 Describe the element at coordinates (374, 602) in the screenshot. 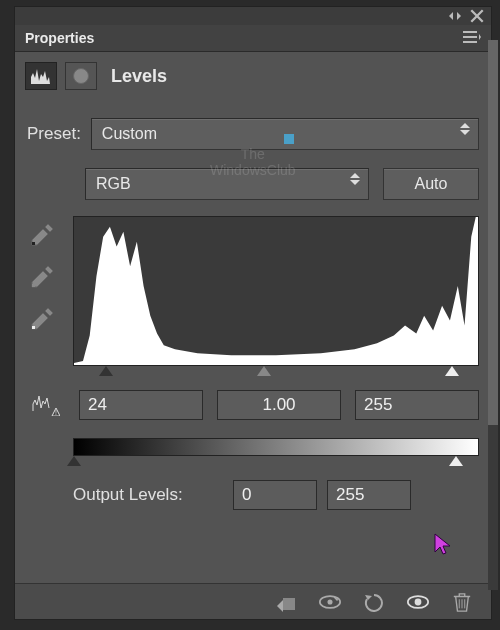

I see `reset-icon` at that location.